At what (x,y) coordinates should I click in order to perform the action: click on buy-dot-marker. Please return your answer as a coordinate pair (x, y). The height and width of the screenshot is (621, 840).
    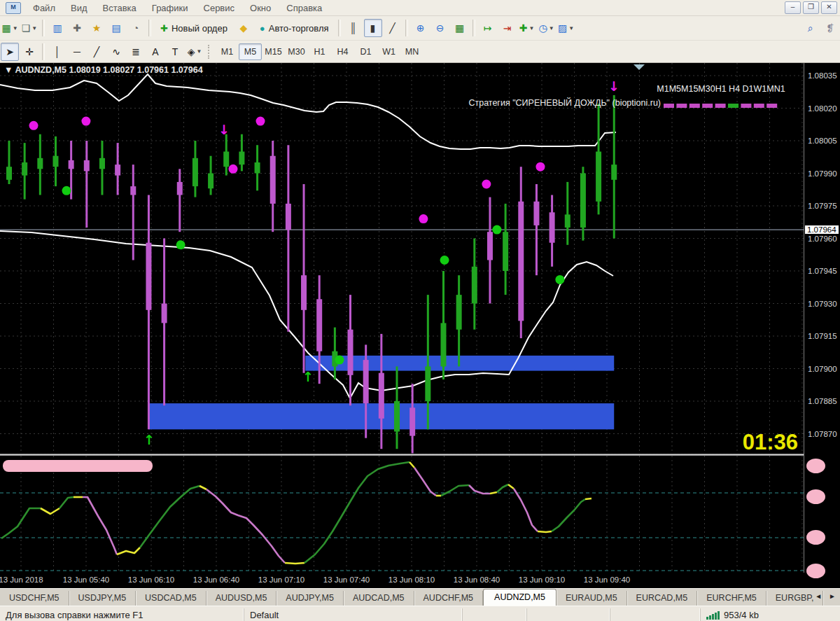
    Looking at the image, I should click on (445, 260).